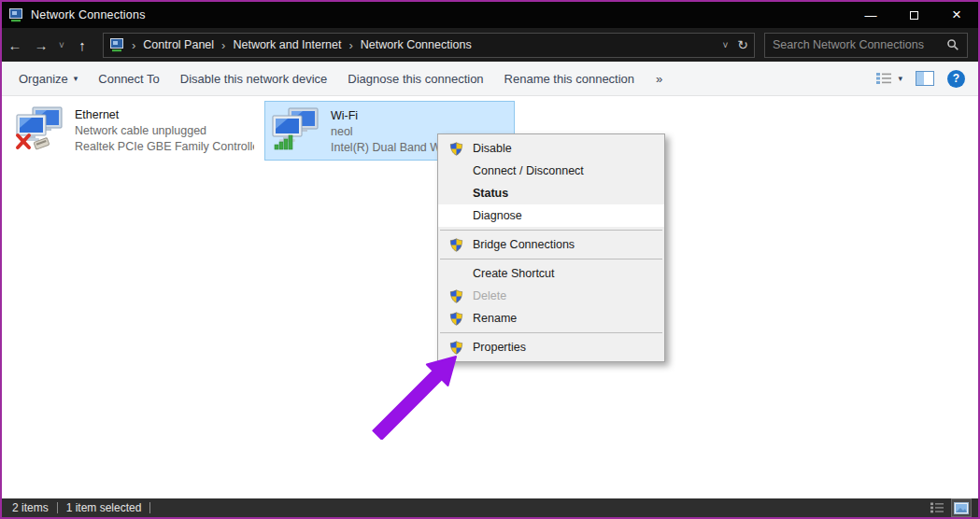 This screenshot has height=519, width=980. What do you see at coordinates (62, 45) in the screenshot?
I see `chevron-down-icon: ˅` at bounding box center [62, 45].